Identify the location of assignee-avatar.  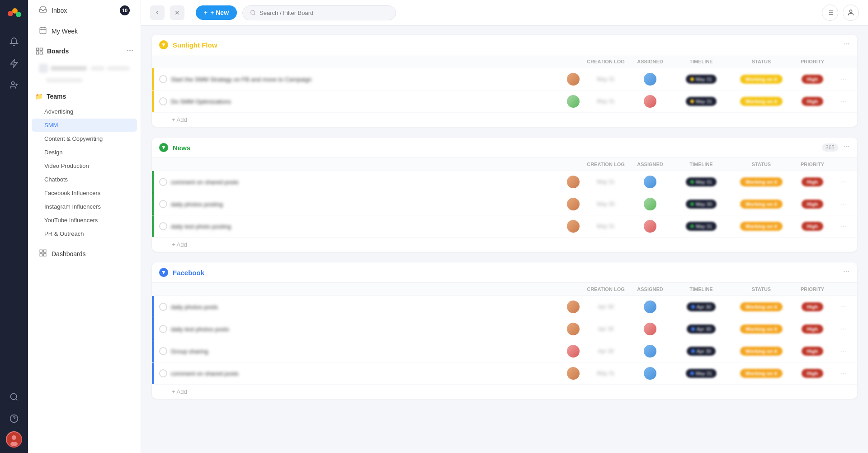
(650, 329).